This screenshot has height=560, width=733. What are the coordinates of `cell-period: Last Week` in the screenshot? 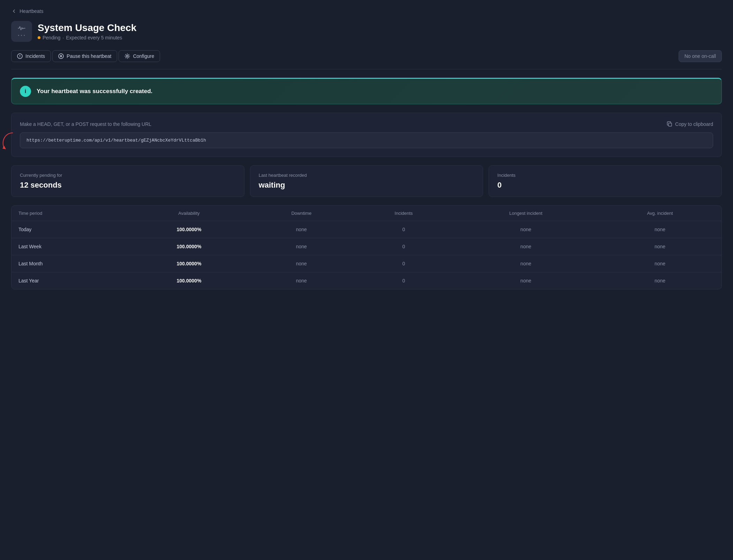 It's located at (70, 247).